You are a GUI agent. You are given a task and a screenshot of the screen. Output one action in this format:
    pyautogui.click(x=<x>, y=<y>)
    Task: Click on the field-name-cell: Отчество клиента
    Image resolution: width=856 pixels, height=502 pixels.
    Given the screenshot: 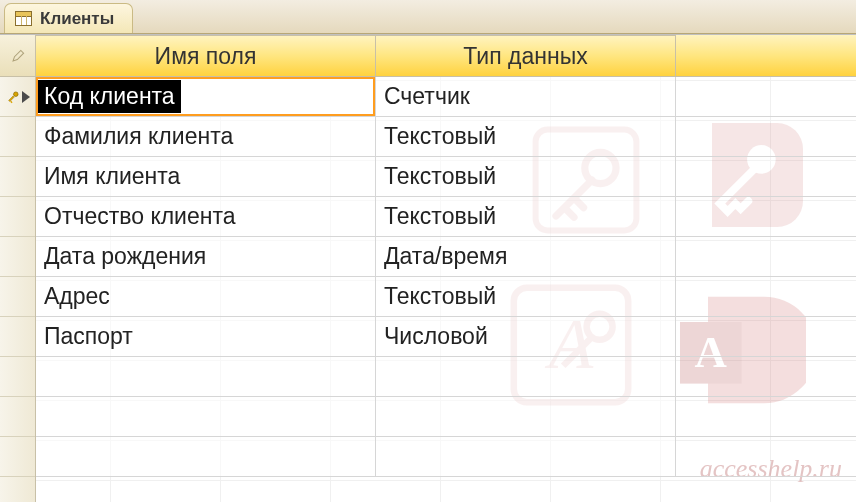 What is the action you would take?
    pyautogui.click(x=206, y=217)
    